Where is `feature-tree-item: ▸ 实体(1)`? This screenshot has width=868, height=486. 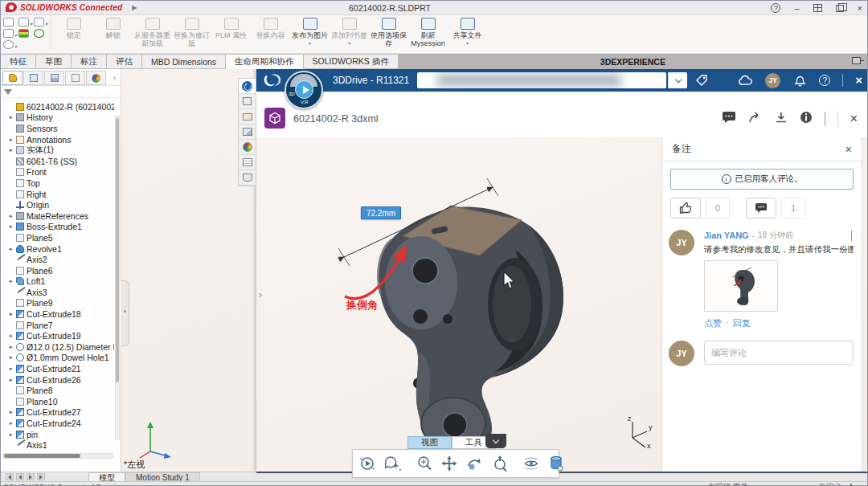 feature-tree-item: ▸ 实体(1) is located at coordinates (58, 150).